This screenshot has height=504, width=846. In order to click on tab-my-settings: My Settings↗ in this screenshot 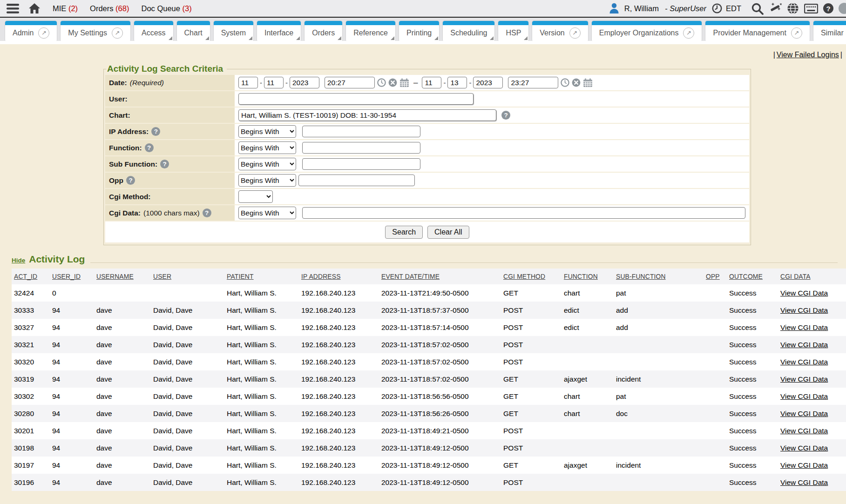, I will do `click(95, 31)`.